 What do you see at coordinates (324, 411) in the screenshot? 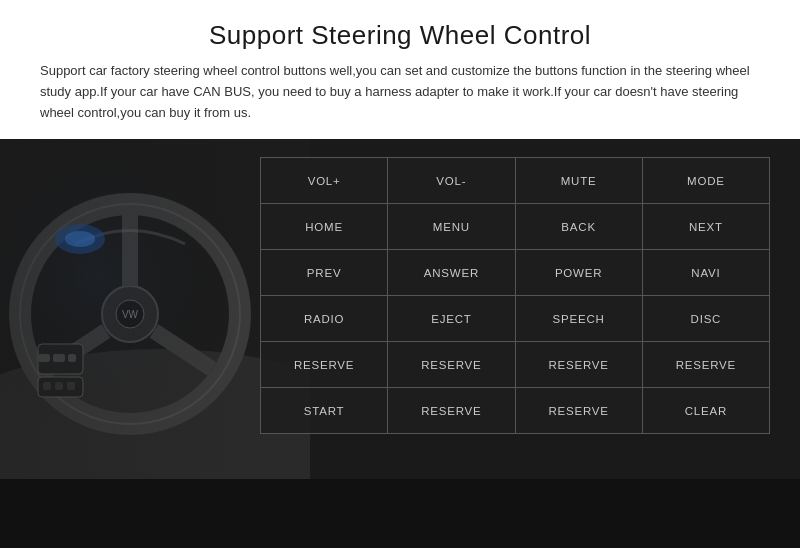
I see `table-cell: START` at bounding box center [324, 411].